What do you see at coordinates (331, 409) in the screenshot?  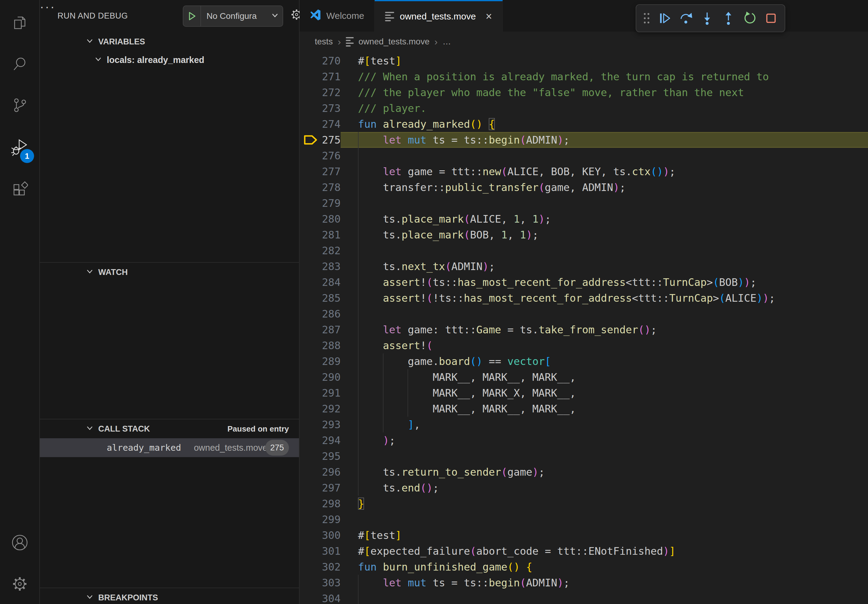 I see `line-number: 292` at bounding box center [331, 409].